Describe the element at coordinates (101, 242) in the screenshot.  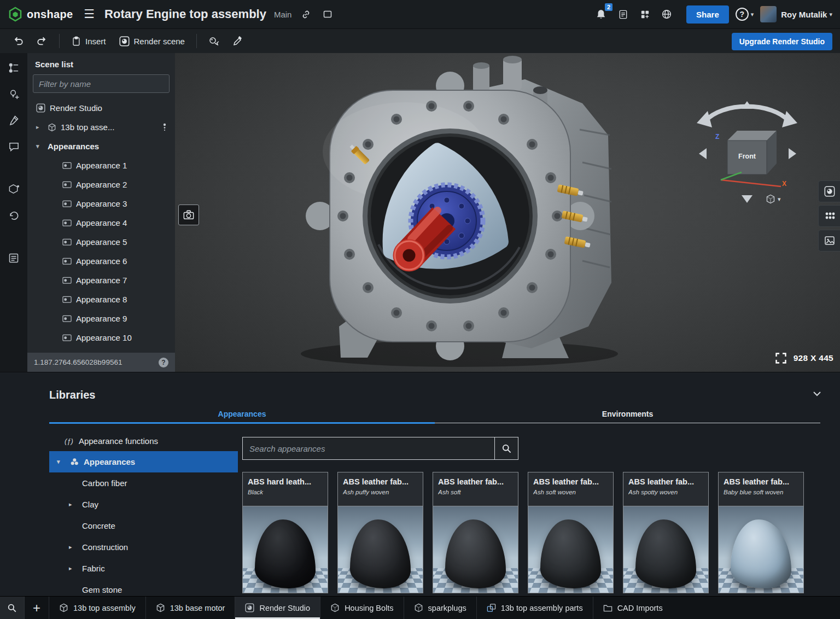
I see `scene-appearance-item: Appearance 5` at that location.